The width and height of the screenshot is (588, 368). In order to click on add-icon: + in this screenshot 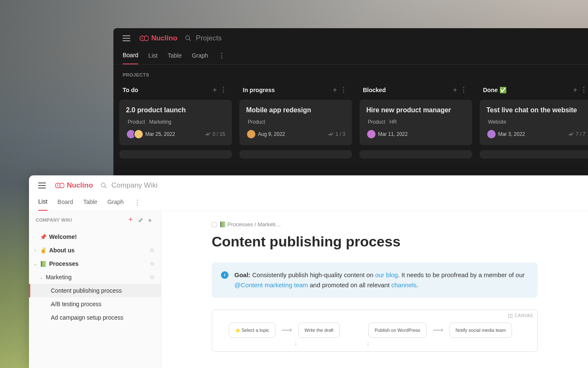, I will do `click(131, 220)`.